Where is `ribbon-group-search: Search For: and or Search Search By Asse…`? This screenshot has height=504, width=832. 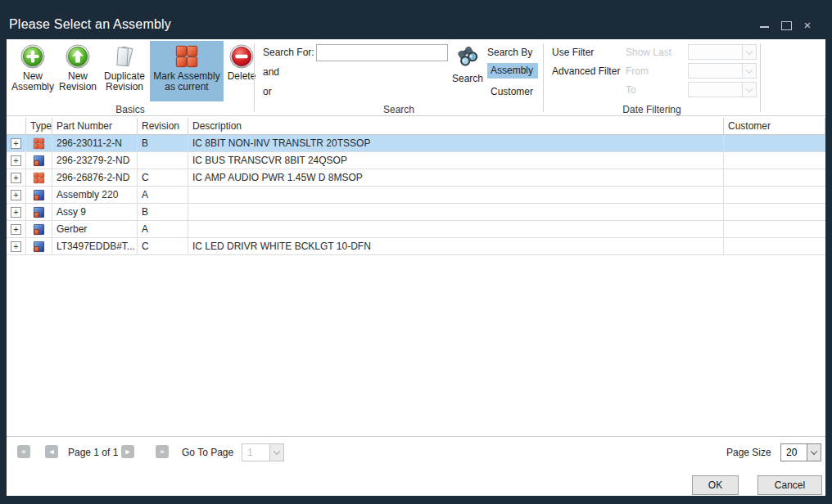
ribbon-group-search: Search For: and or Search Search By Asse… is located at coordinates (399, 78).